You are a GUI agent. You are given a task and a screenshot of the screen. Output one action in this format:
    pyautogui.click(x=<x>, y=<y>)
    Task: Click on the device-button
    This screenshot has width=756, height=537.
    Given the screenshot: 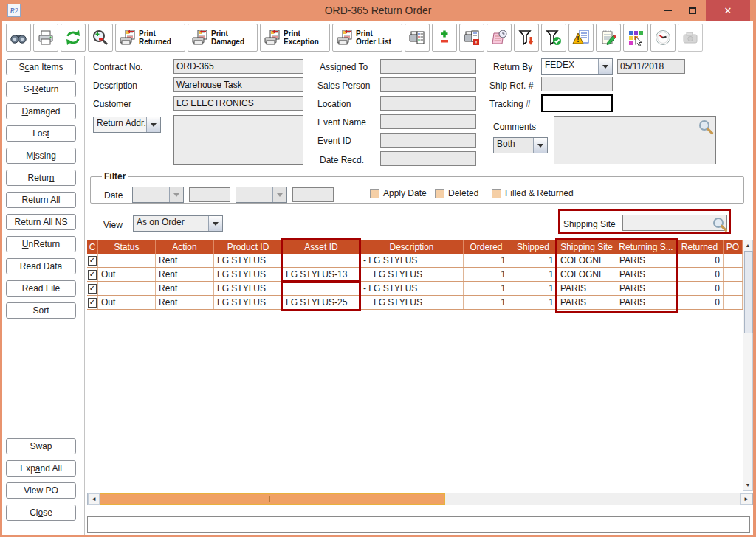 What is the action you would take?
    pyautogui.click(x=690, y=38)
    